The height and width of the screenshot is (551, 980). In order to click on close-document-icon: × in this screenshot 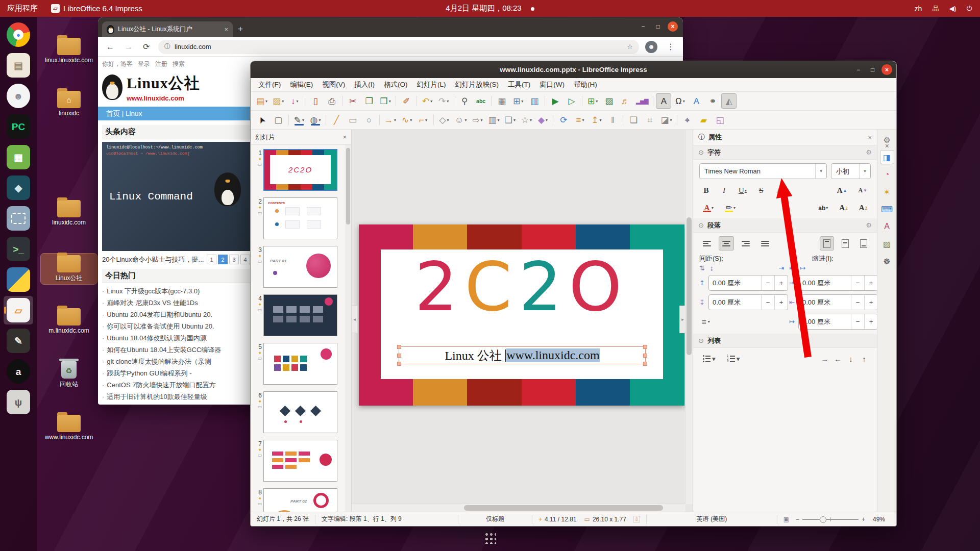, I will do `click(887, 146)`.